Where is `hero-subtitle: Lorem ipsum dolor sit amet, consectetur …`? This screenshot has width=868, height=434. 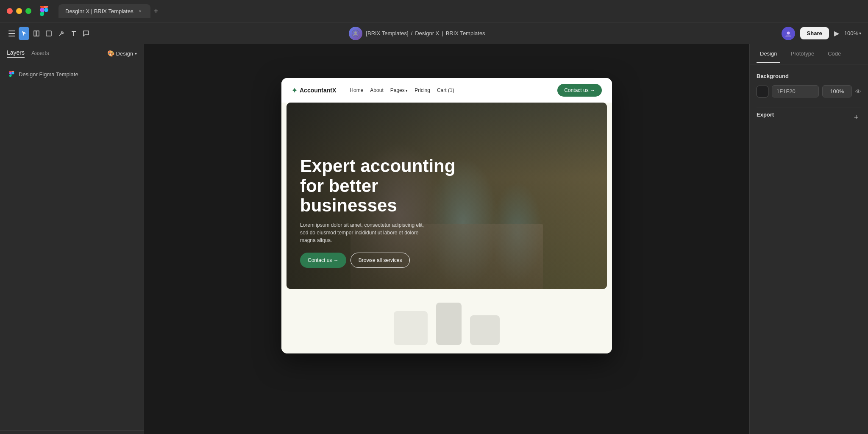
hero-subtitle: Lorem ipsum dolor sit amet, consectetur … is located at coordinates (364, 233).